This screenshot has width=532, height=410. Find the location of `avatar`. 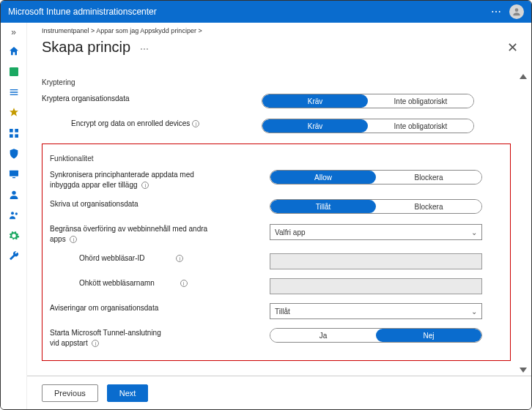

avatar is located at coordinates (517, 12).